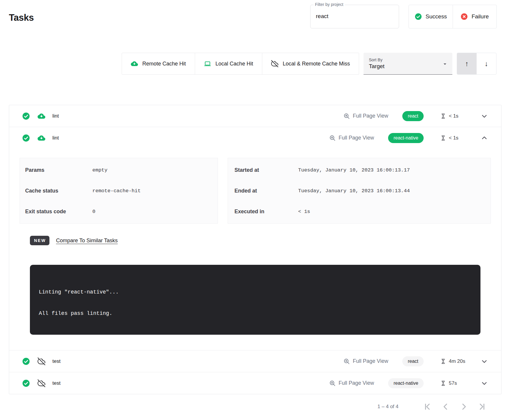 The width and height of the screenshot is (508, 420). What do you see at coordinates (467, 64) in the screenshot?
I see `sort-ascending-button: ↑` at bounding box center [467, 64].